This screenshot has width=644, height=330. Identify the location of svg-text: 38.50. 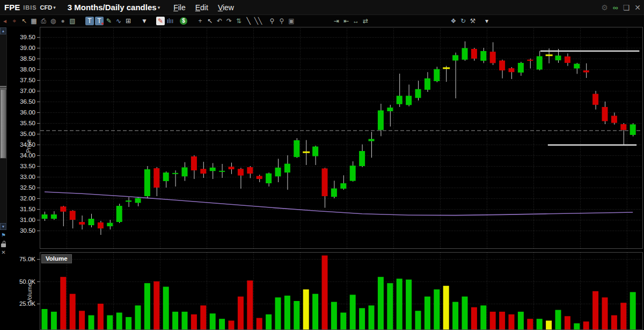
(28, 59).